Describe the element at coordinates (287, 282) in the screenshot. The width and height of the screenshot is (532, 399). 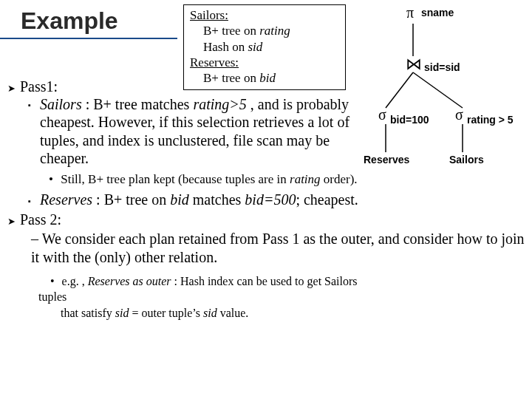
I see `pass2-example-line: e.g. , Reserves as outer : Hash index ca…` at that location.